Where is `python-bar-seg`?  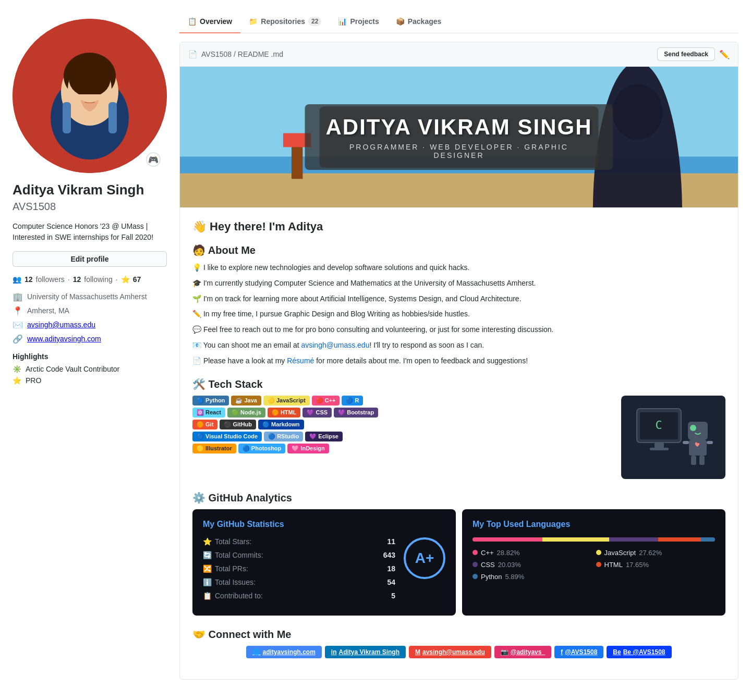 python-bar-seg is located at coordinates (708, 539).